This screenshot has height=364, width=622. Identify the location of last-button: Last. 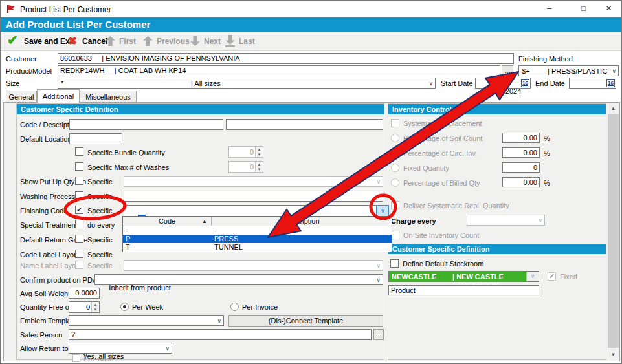
(247, 41).